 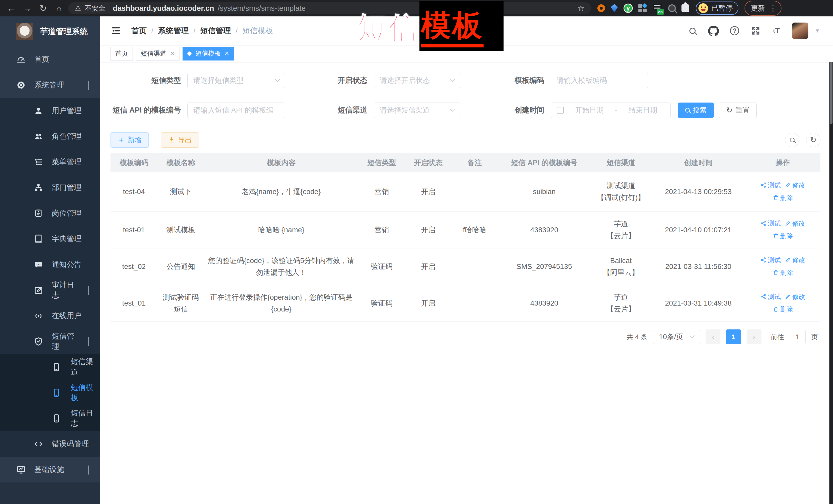 I want to click on sidebar-item-home: 首页, so click(x=50, y=59).